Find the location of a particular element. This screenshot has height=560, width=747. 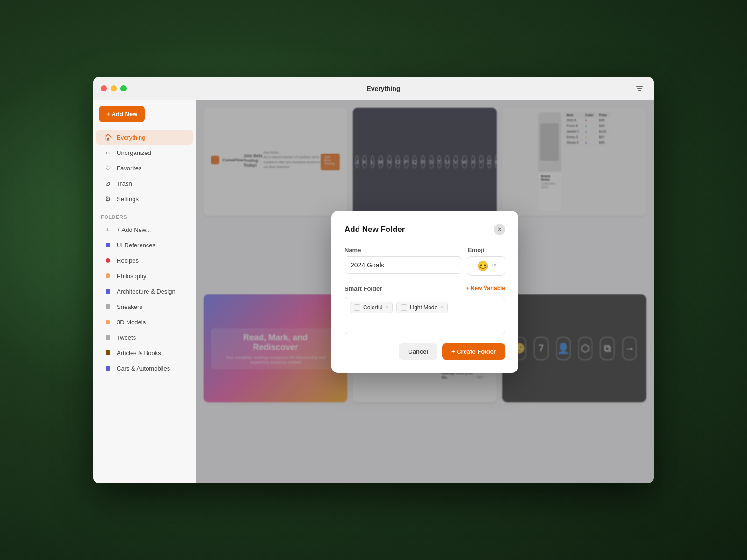

add-folder-modal: Add New Folder ✕ Name Emoji 😊 is located at coordinates (425, 292).